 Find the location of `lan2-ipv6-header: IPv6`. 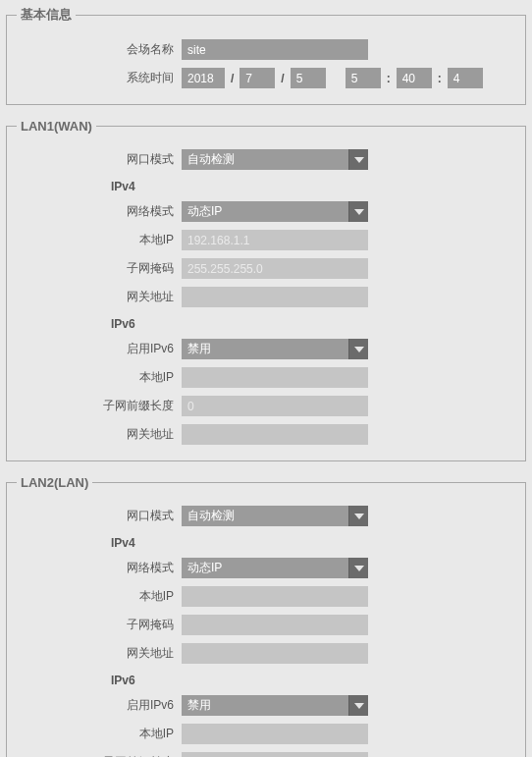

lan2-ipv6-header: IPv6 is located at coordinates (99, 680).